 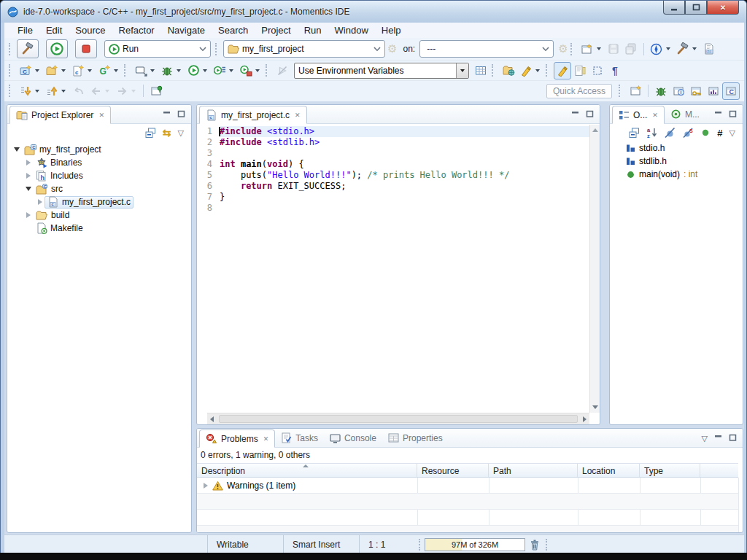 What do you see at coordinates (670, 133) in the screenshot?
I see `hide-fields-icon` at bounding box center [670, 133].